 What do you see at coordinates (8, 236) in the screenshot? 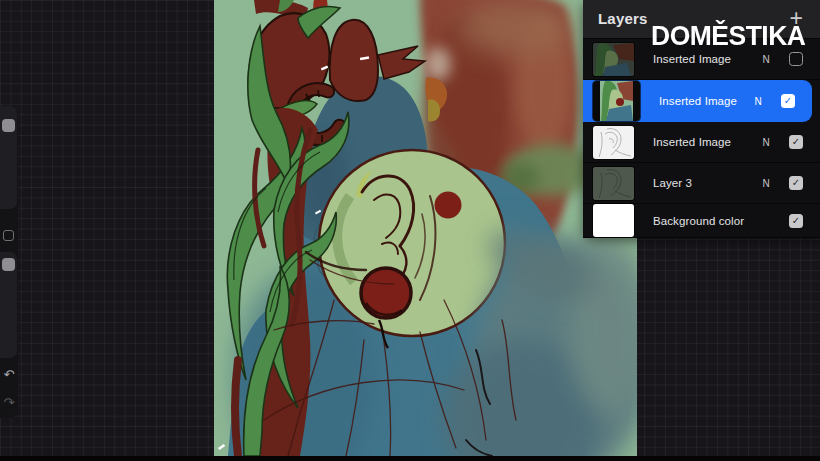
I see `modify-button` at bounding box center [8, 236].